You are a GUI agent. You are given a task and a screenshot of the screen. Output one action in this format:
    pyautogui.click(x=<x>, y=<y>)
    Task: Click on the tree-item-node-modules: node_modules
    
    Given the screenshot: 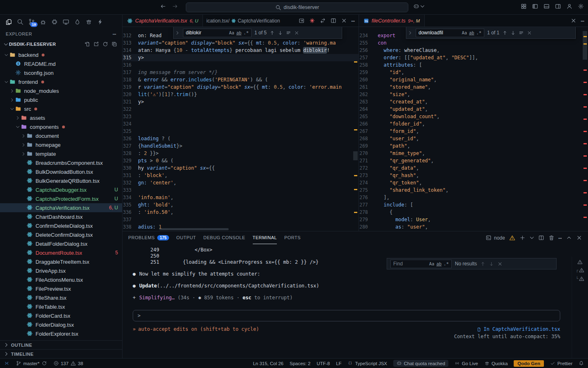 What is the action you would take?
    pyautogui.click(x=61, y=91)
    